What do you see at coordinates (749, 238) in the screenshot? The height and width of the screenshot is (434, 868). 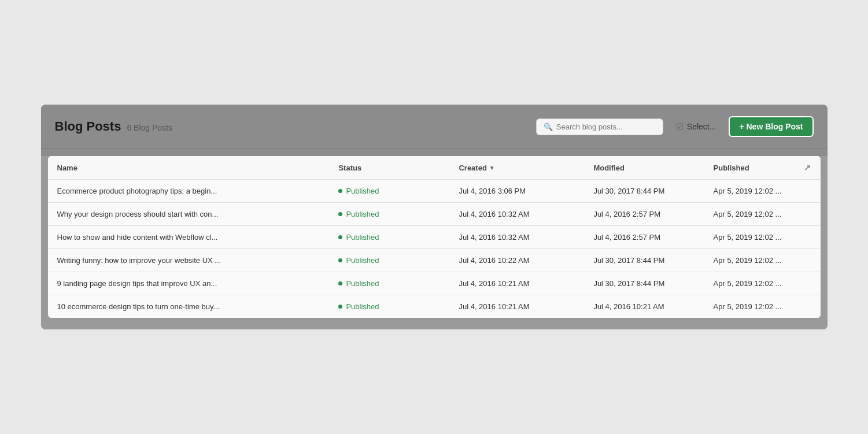 I see `cell-published-2: Apr 5, 2019 12:02 ...` at bounding box center [749, 238].